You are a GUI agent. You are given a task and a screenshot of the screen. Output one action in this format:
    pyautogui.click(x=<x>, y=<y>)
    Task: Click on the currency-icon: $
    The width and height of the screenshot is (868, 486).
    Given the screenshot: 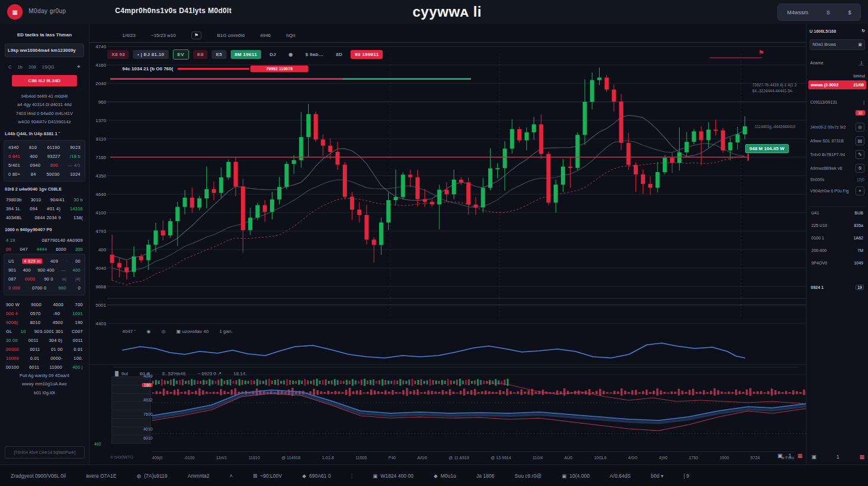 What is the action you would take?
    pyautogui.click(x=850, y=13)
    